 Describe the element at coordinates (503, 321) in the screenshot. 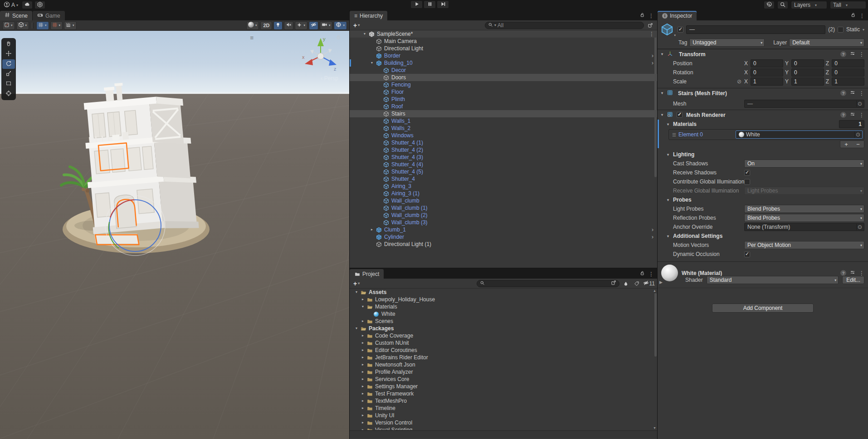

I see `project-item-scenes: ▸Scenes` at that location.